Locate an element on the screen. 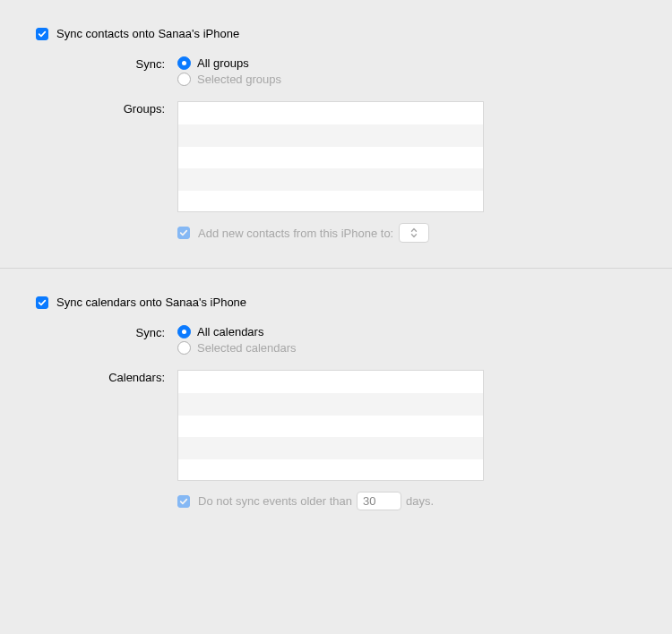 Image resolution: width=672 pixels, height=634 pixels. add-new-contacts-label: Add new contacts from this iPhone to: is located at coordinates (296, 233).